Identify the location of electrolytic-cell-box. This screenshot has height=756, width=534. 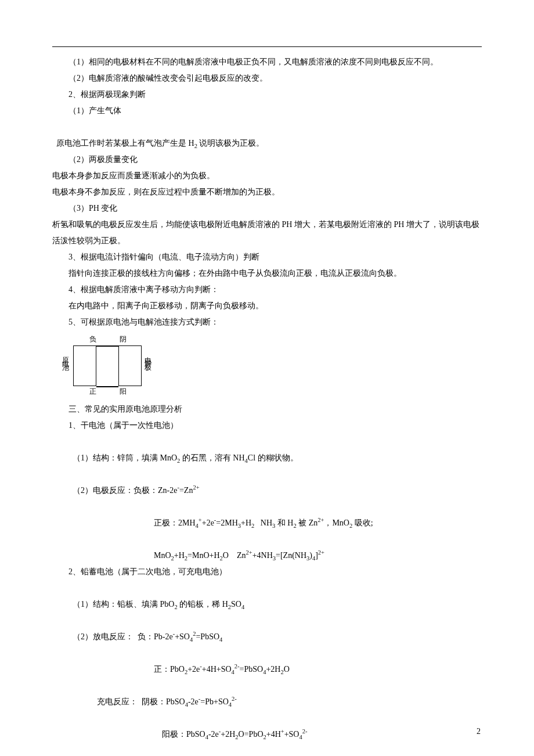
(130, 366).